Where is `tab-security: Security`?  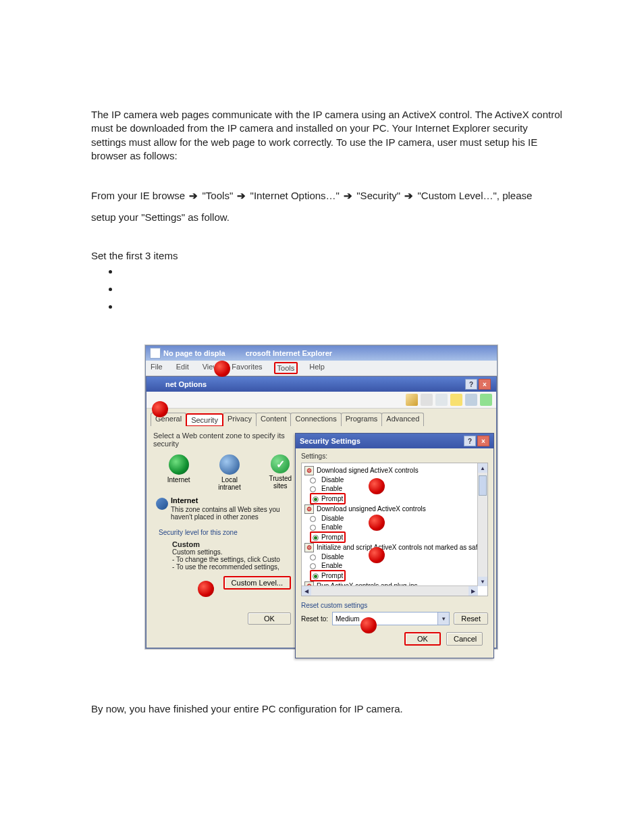
tab-security: Security is located at coordinates (205, 420).